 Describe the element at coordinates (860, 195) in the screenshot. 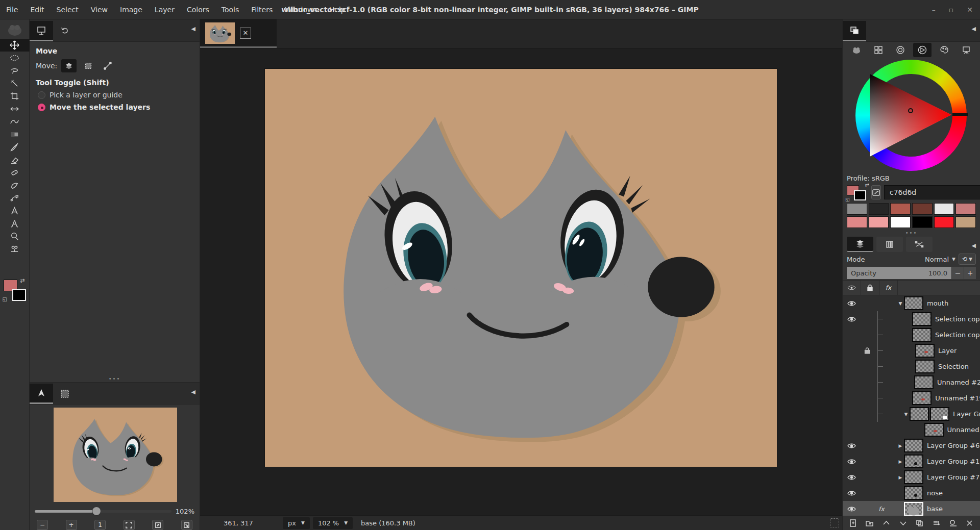

I see `background-swatch` at that location.